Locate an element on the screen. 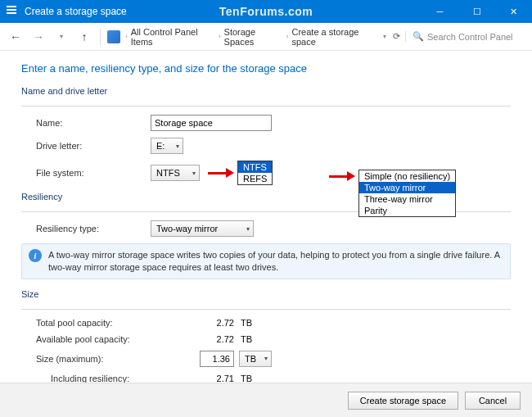  search-input is located at coordinates (476, 37).